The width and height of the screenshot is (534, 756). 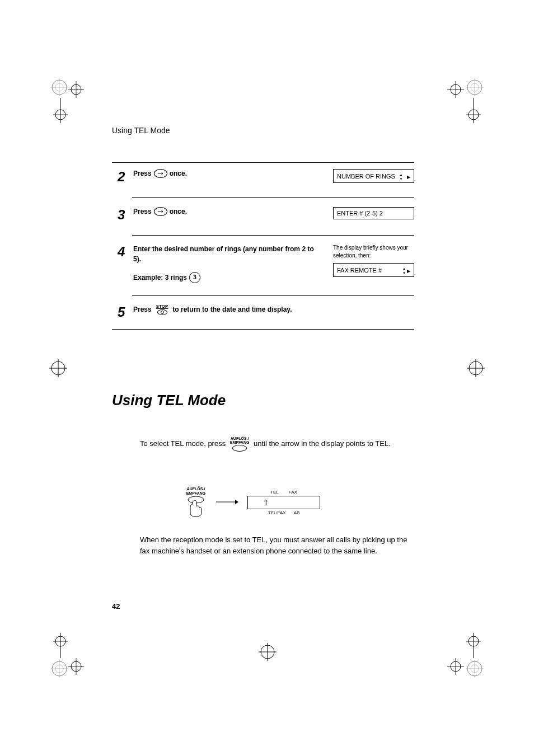 I want to click on step2-once: once., so click(x=178, y=173).